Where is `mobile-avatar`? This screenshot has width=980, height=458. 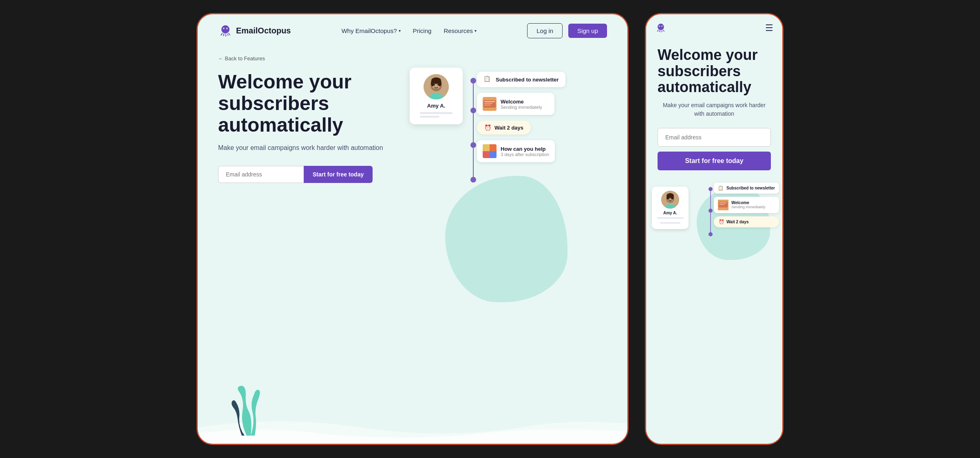
mobile-avatar is located at coordinates (670, 200).